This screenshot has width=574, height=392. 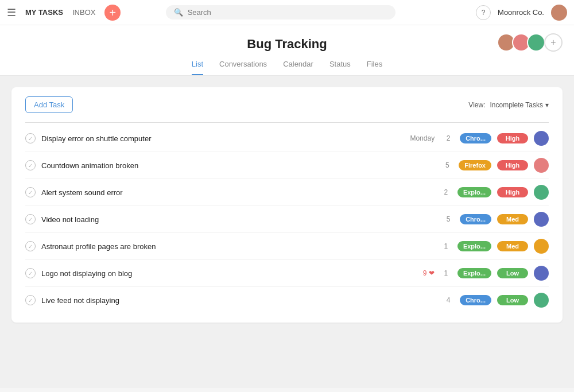 What do you see at coordinates (474, 273) in the screenshot?
I see `task-browser-tag-5: Explo...` at bounding box center [474, 273].